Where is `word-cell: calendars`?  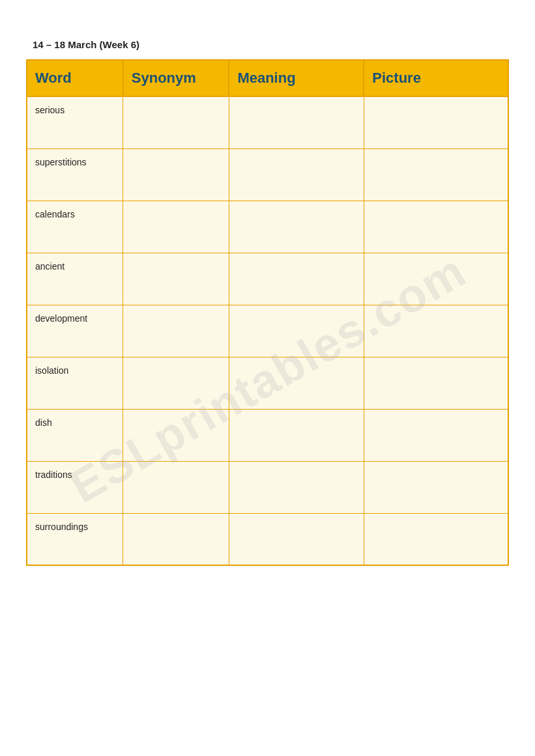
word-cell: calendars is located at coordinates (75, 227).